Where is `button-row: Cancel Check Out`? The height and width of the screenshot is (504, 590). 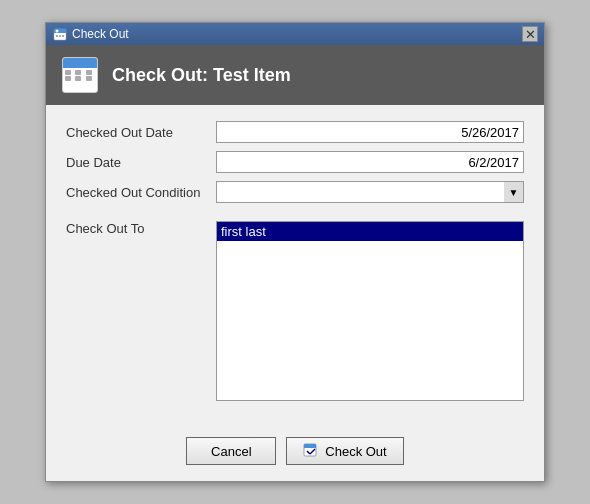 button-row: Cancel Check Out is located at coordinates (295, 455).